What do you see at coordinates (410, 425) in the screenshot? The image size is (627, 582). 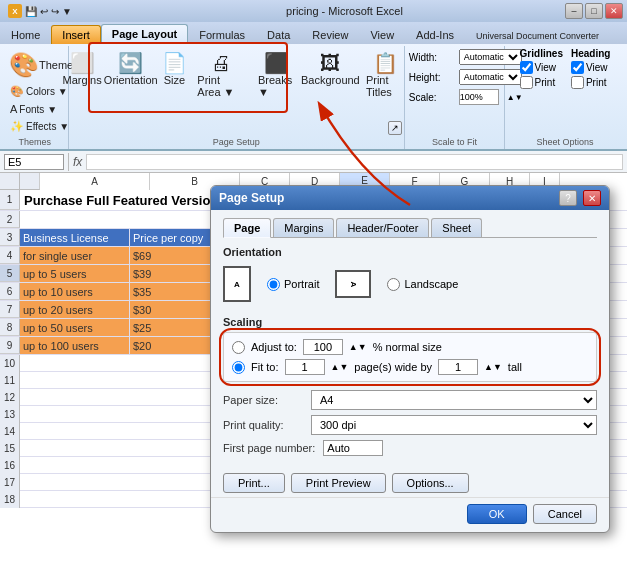 I see `print-quality-row: Print quality: 300 dpi 600 dpi` at bounding box center [410, 425].